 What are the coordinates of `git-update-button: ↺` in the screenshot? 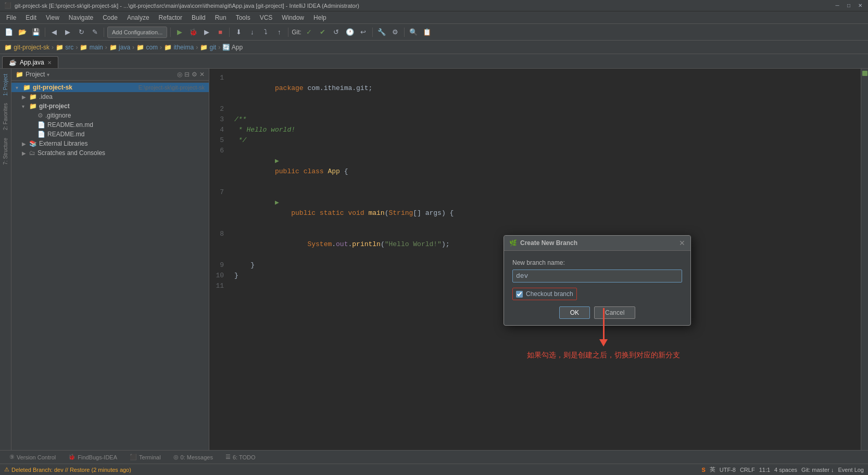 It's located at (336, 32).